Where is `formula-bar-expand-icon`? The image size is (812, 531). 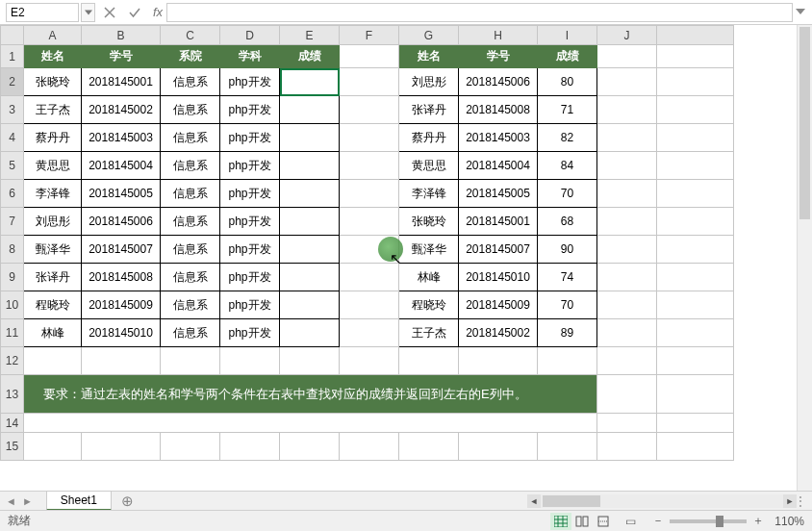
formula-bar-expand-icon is located at coordinates (800, 12).